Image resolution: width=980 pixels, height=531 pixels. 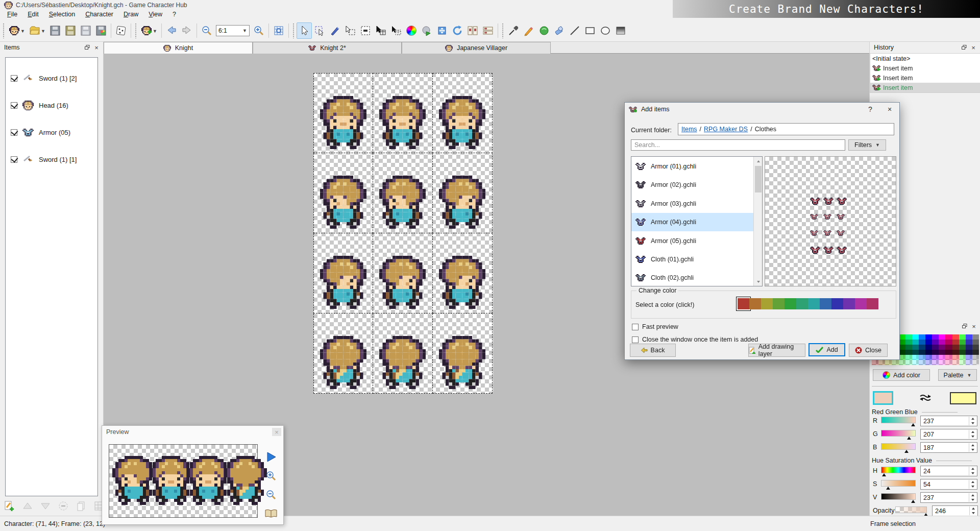 What do you see at coordinates (695, 340) in the screenshot?
I see `close-after-add-checkbox: Close the window once the item is added` at bounding box center [695, 340].